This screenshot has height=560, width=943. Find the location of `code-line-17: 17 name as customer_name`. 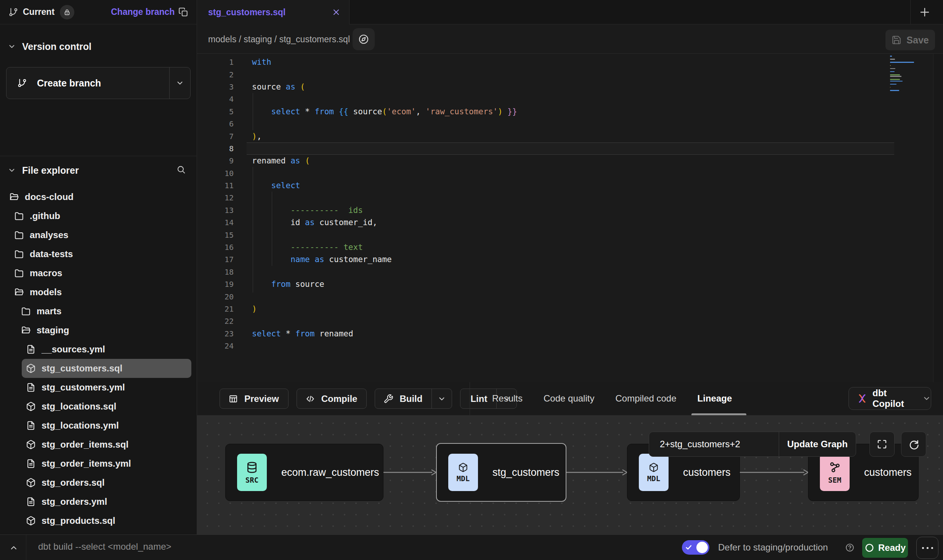

code-line-17: 17 name as customer_name is located at coordinates (570, 259).